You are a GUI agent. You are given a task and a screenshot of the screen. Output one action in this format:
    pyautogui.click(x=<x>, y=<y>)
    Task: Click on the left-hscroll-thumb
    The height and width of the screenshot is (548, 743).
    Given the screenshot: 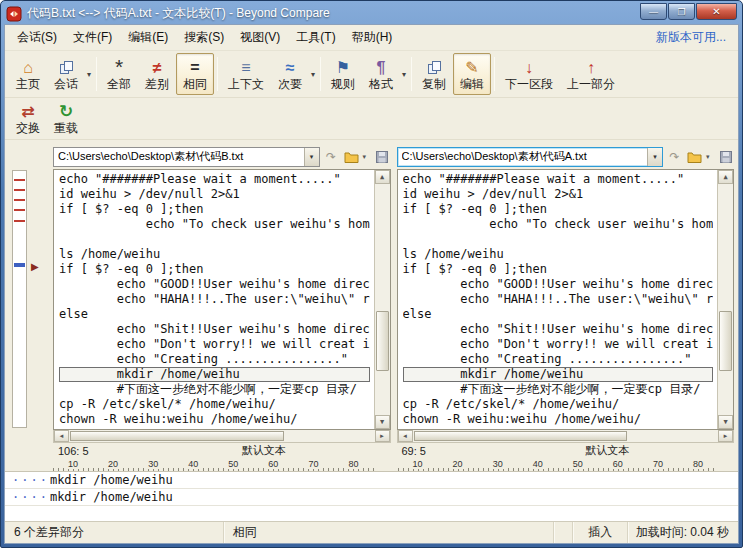 What is the action you would take?
    pyautogui.click(x=177, y=436)
    